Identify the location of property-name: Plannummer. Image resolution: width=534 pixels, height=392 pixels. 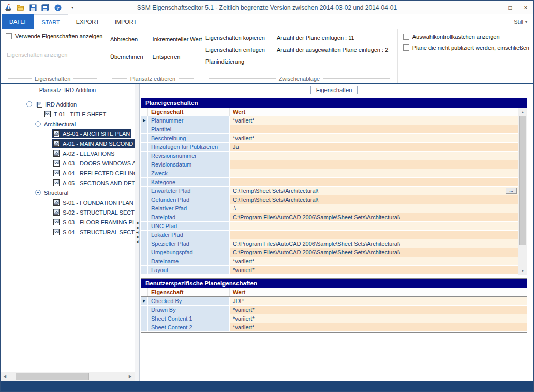
(189, 121).